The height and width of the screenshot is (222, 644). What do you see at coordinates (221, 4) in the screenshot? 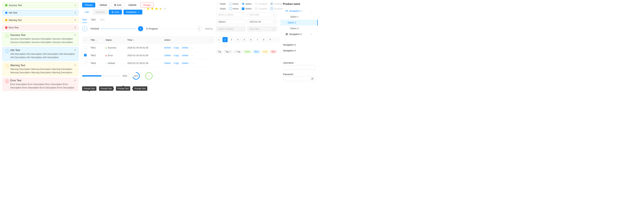
I see `radio-default: Radio` at bounding box center [221, 4].